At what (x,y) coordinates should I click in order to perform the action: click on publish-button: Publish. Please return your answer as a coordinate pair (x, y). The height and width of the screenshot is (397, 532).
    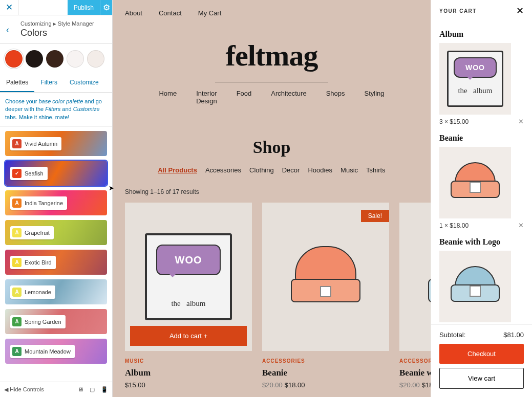
    Looking at the image, I should click on (84, 7).